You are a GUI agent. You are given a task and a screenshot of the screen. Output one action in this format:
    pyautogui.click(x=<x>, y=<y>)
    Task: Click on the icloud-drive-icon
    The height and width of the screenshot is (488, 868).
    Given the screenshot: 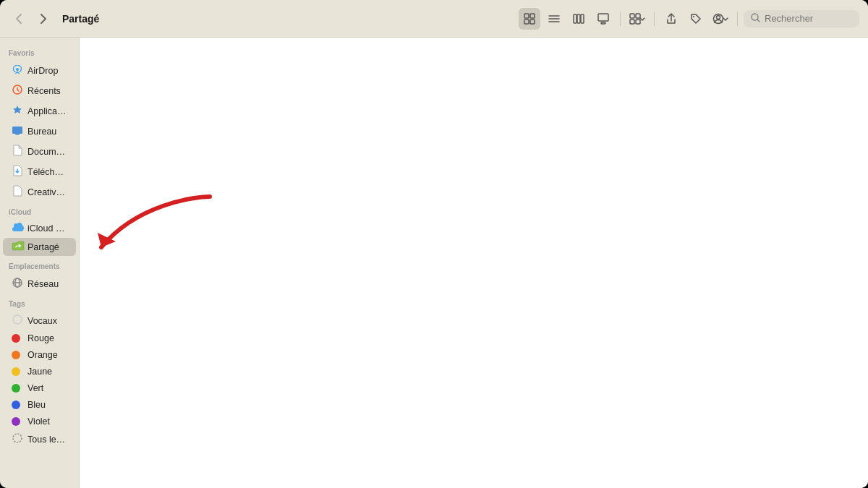 What is the action you would take?
    pyautogui.click(x=17, y=228)
    